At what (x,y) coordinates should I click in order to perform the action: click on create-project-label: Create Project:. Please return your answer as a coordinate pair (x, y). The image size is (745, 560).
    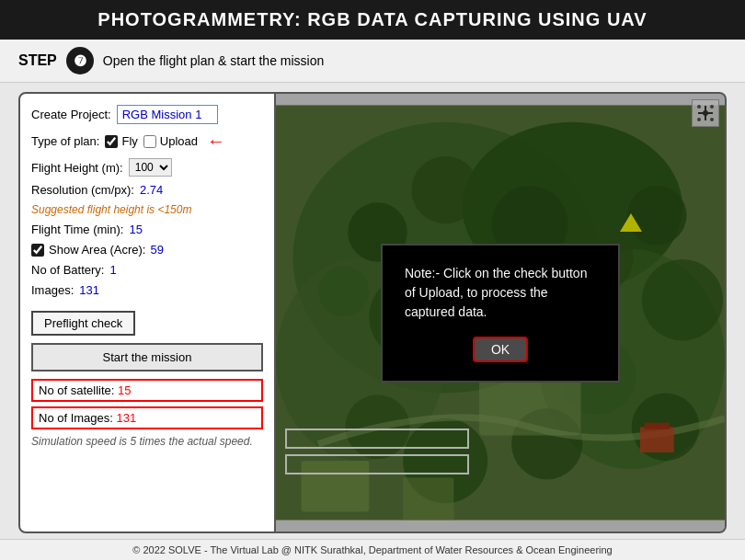
    Looking at the image, I should click on (72, 114).